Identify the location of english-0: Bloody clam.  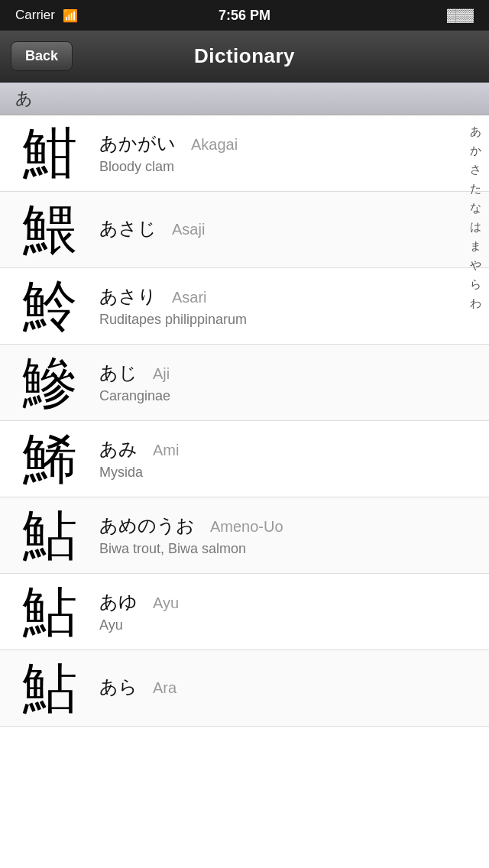
(275, 167).